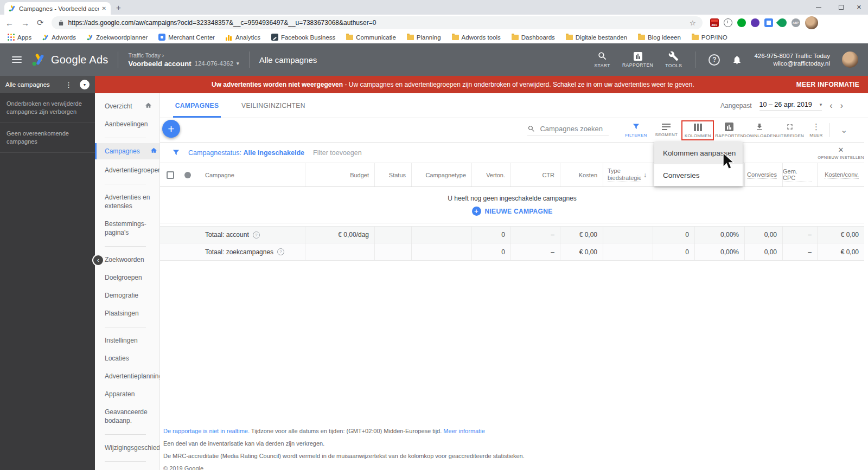 The image size is (868, 470). I want to click on campaign-status-filter: Campagnestatus: Alle ingeschakelde, so click(246, 153).